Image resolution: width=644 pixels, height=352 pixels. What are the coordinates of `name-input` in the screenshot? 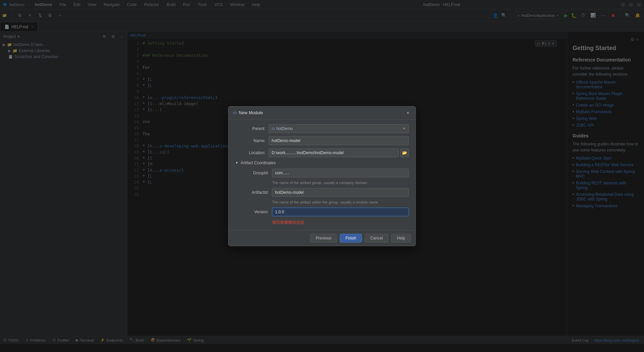 It's located at (339, 141).